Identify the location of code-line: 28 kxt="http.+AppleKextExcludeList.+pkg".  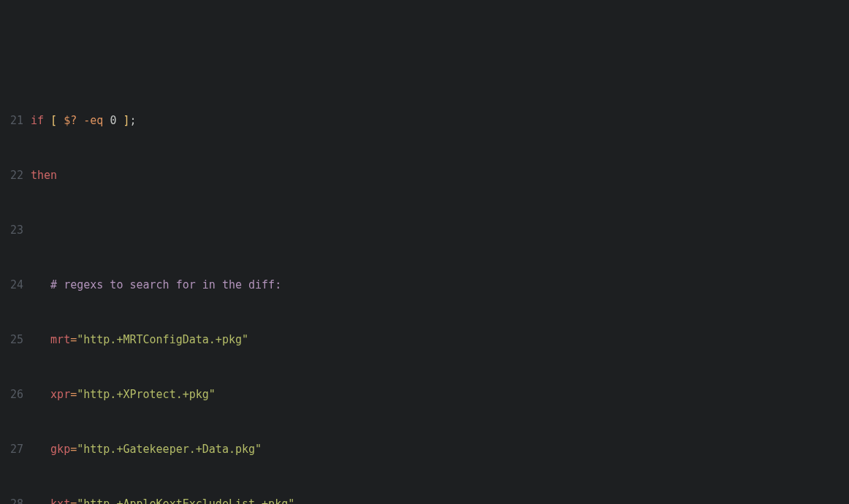
(424, 500).